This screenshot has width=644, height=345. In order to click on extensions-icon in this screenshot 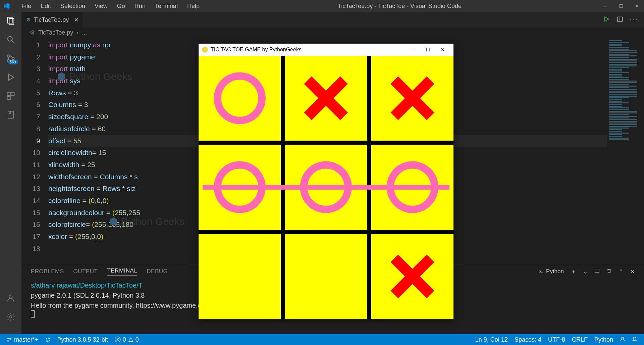, I will do `click(11, 96)`.